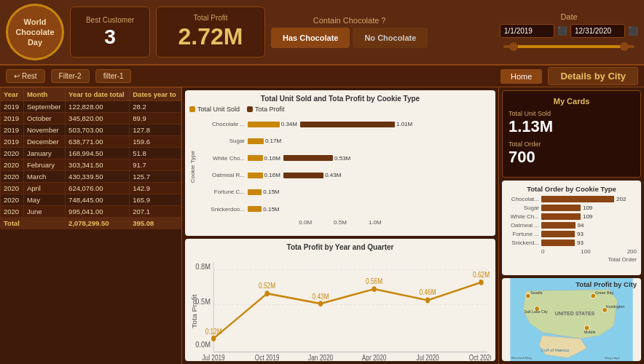  I want to click on unit-sold-value: 0.16M, so click(272, 175).